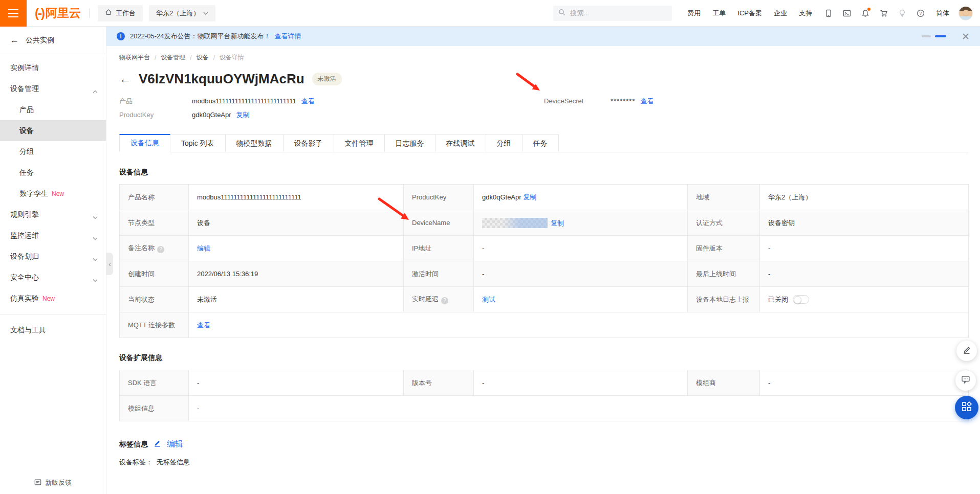 This screenshot has height=494, width=980. Describe the element at coordinates (545, 409) in the screenshot. I see `table-row: 模组信息 -` at that location.